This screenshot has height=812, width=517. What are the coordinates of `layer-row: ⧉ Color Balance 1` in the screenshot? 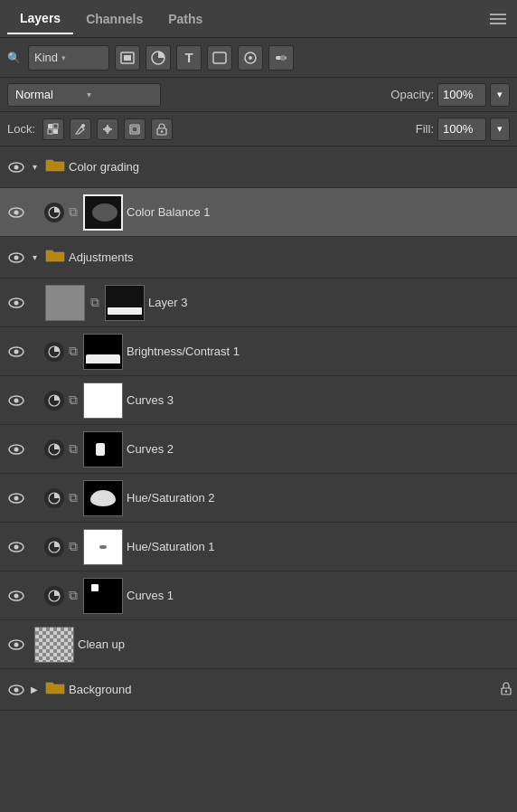 It's located at (258, 212).